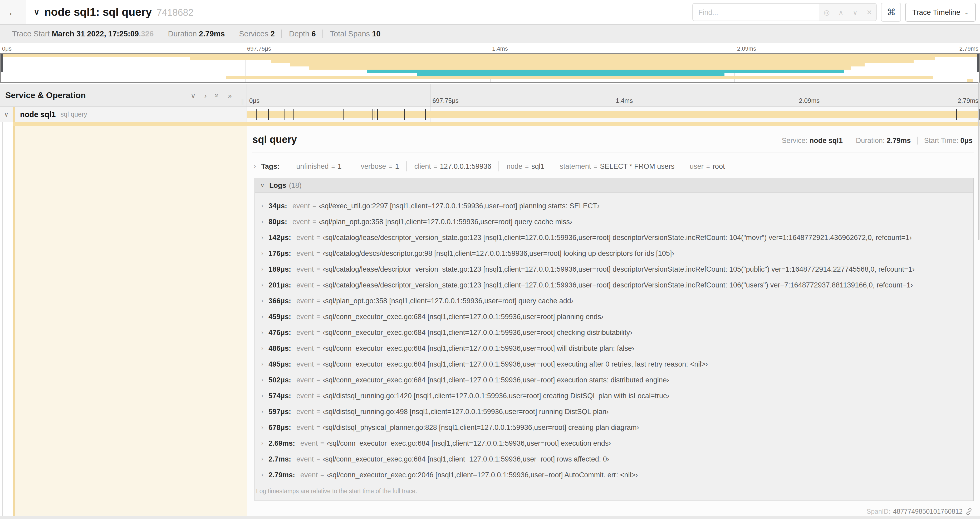 The width and height of the screenshot is (980, 519). Describe the element at coordinates (707, 166) in the screenshot. I see `tag-item: user=root` at that location.